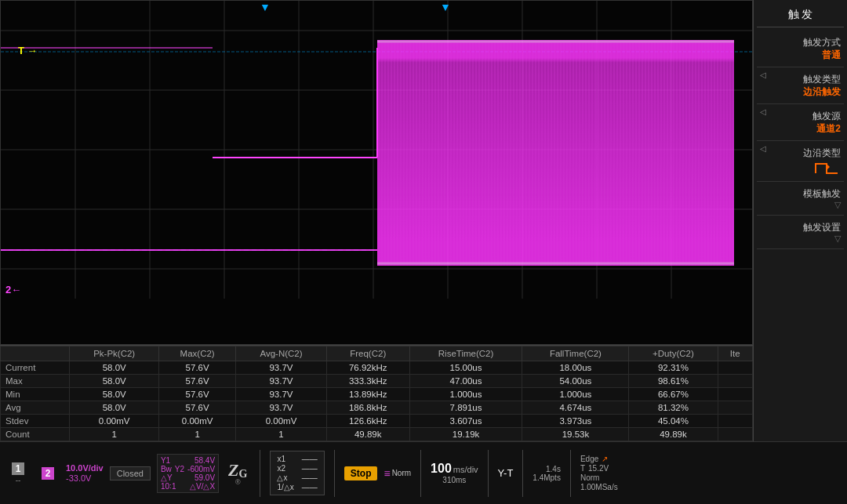 Image resolution: width=847 pixels, height=504 pixels. What do you see at coordinates (49, 473) in the screenshot?
I see `ch2-number: 2` at bounding box center [49, 473].